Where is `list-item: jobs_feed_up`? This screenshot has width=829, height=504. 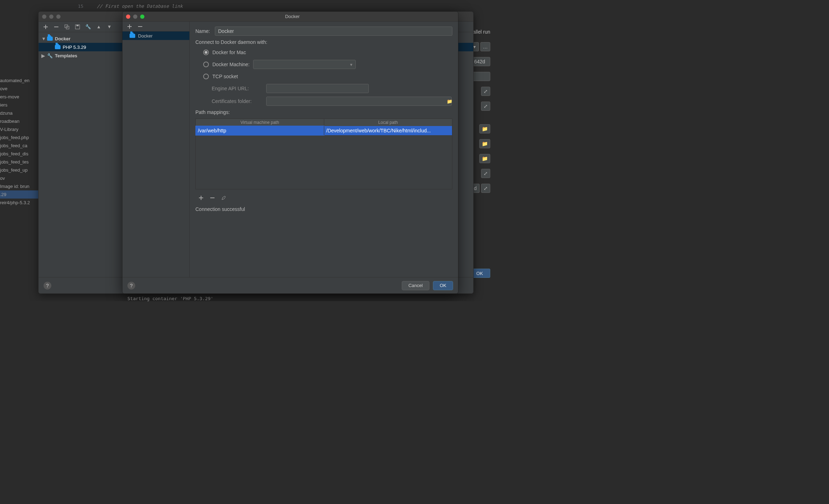 list-item: jobs_feed_up is located at coordinates (19, 170).